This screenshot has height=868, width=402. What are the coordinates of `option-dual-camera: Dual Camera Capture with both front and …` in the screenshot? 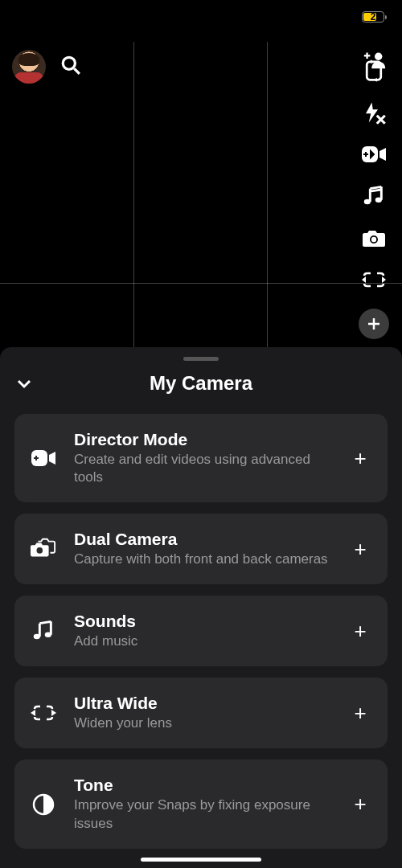 It's located at (201, 549).